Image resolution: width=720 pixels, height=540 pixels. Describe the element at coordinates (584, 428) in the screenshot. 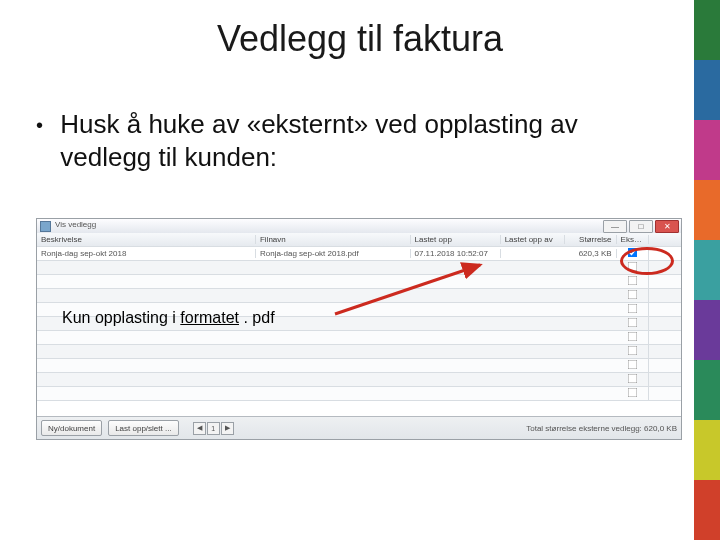

I see `footer-status-label: Total størrelse eksterne vedlegg:` at that location.